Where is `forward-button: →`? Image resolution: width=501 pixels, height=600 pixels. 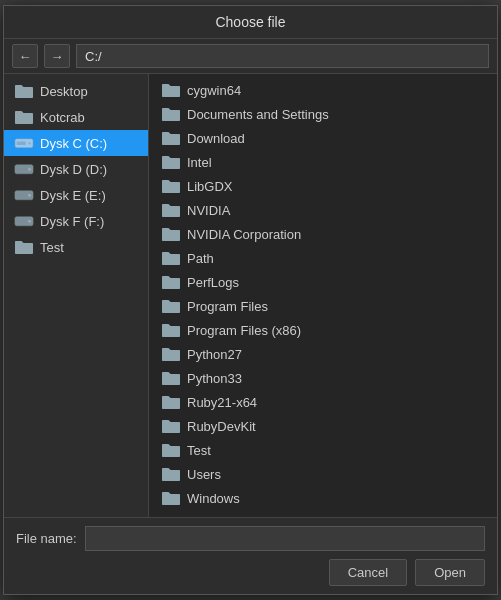 forward-button: → is located at coordinates (57, 56).